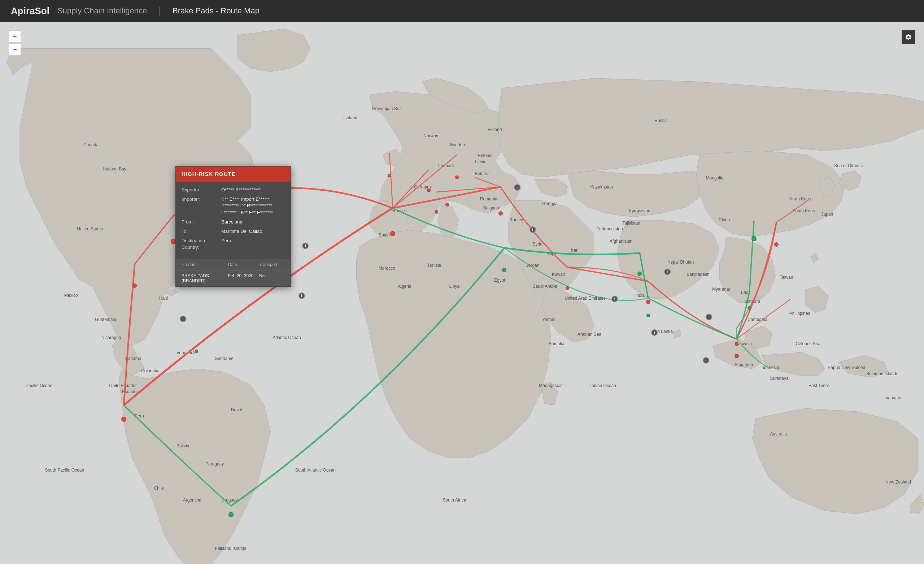  What do you see at coordinates (233, 174) in the screenshot?
I see `popup-header: HIGH-RISK ROUTE` at bounding box center [233, 174].